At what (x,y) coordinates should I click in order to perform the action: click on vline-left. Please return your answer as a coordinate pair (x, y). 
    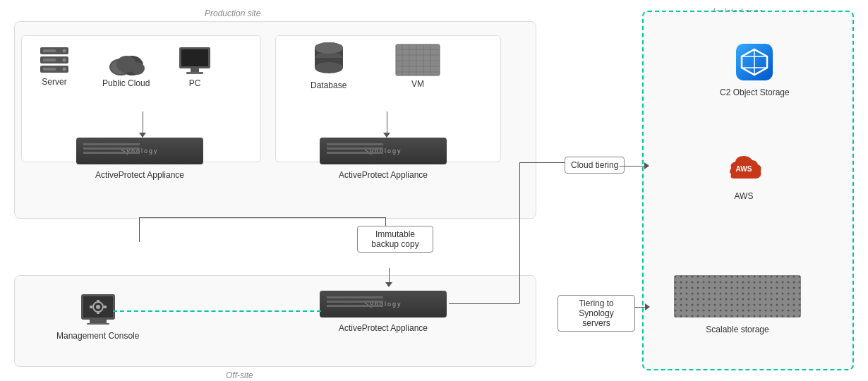
    Looking at the image, I should click on (140, 230).